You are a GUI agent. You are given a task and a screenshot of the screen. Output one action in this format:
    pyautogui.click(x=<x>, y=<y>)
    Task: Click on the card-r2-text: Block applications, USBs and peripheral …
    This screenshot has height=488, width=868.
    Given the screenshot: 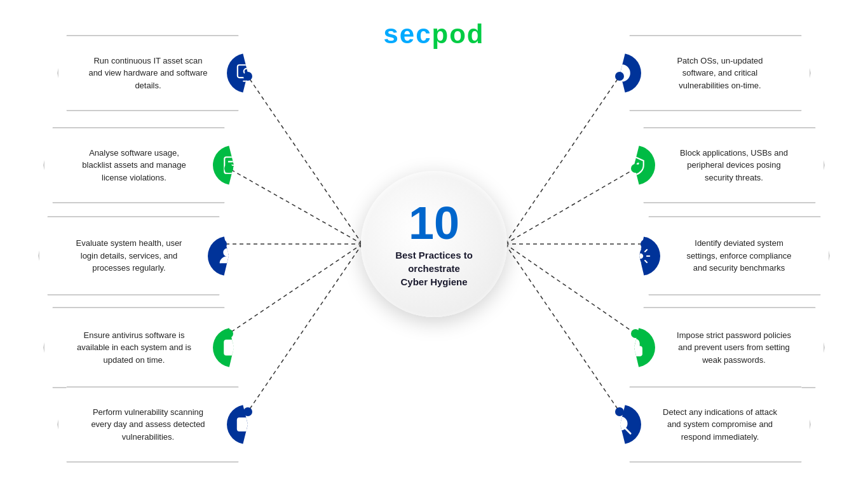 What is the action you would take?
    pyautogui.click(x=734, y=165)
    